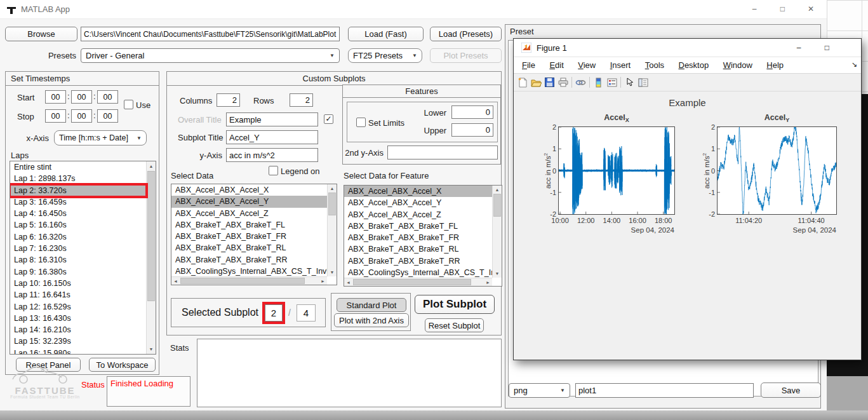 Image resolution: width=868 pixels, height=420 pixels. What do you see at coordinates (563, 83) in the screenshot?
I see `print-figure-icon` at bounding box center [563, 83].